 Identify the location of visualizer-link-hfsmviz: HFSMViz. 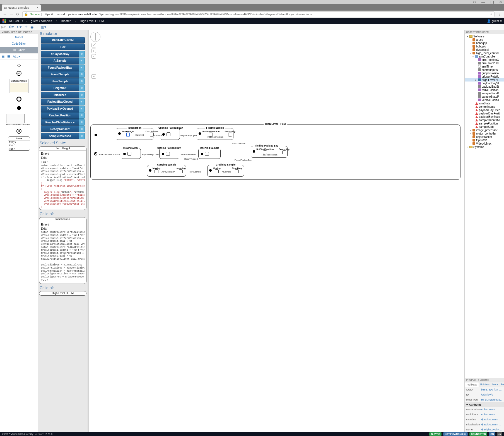
(19, 50).